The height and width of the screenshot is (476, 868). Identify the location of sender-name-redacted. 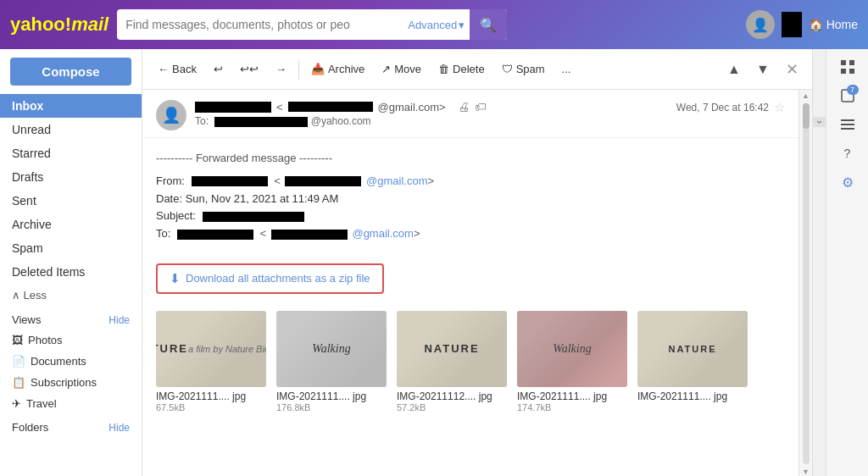
(233, 107).